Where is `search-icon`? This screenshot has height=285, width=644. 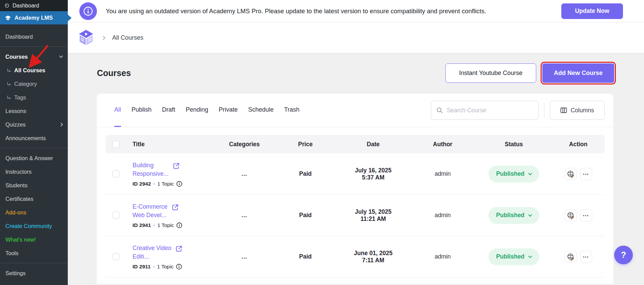 search-icon is located at coordinates (440, 110).